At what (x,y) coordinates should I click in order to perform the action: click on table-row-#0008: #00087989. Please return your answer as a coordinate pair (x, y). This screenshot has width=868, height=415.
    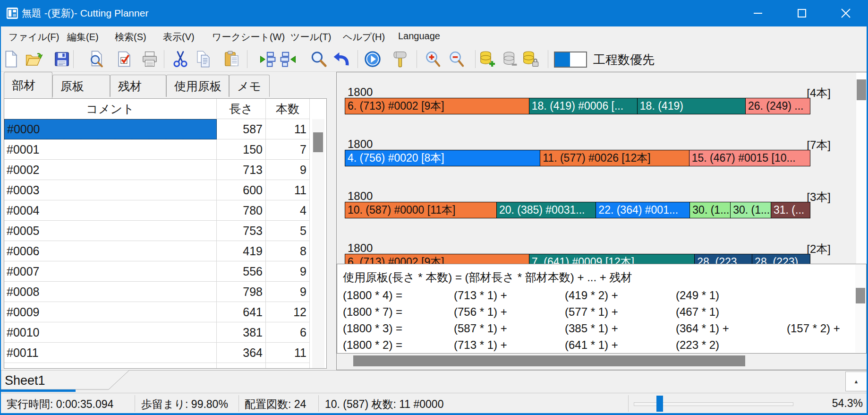
    Looking at the image, I should click on (165, 292).